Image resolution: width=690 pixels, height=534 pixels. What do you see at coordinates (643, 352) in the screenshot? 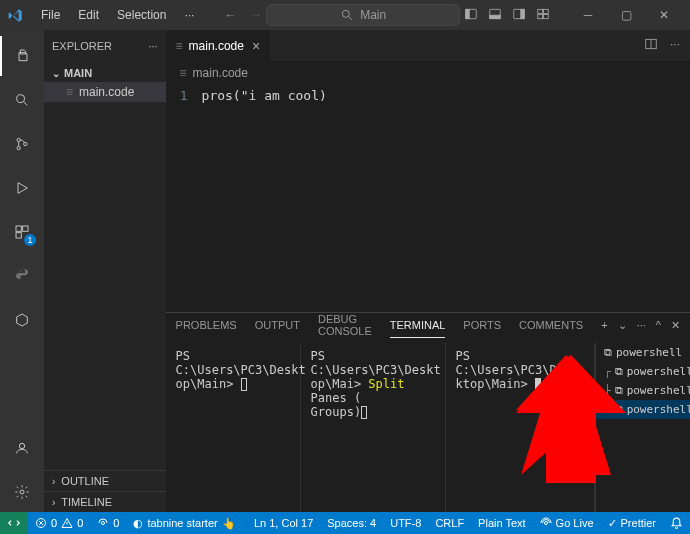
I see `terminal-list-item: ⧉powershell` at bounding box center [643, 352].